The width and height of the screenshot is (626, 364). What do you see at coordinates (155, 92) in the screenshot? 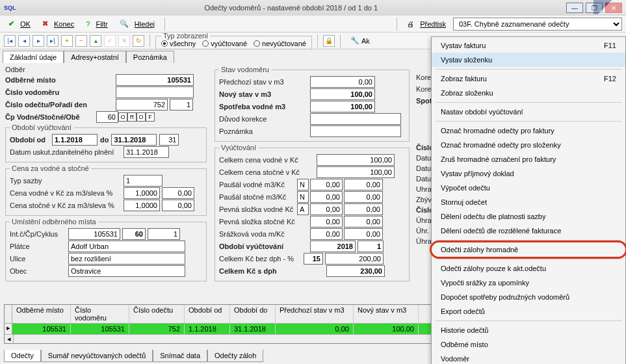
I see `cislo-vodomeru-input` at bounding box center [155, 92].